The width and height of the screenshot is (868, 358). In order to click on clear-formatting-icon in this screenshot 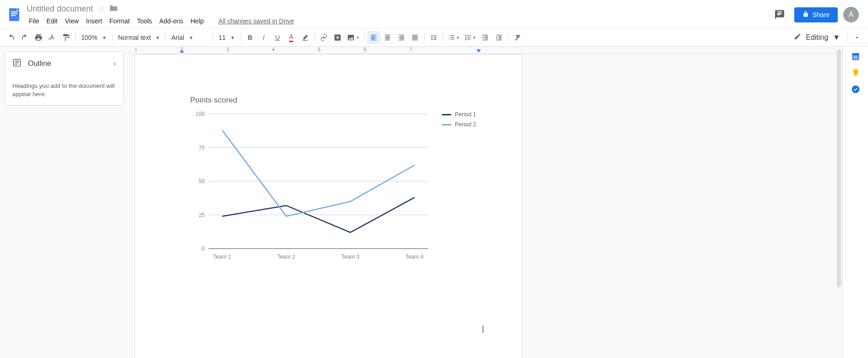, I will do `click(518, 38)`.